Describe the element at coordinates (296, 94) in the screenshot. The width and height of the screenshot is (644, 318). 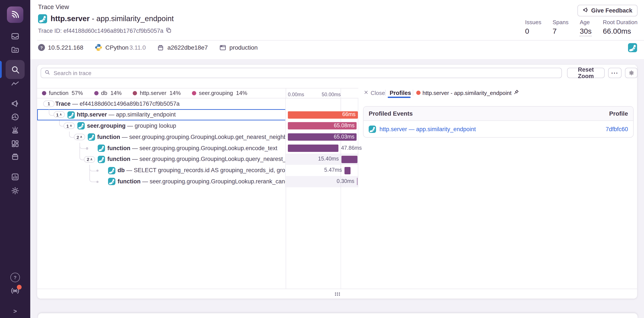
I see `axis-tick-start: 0.00ms` at that location.